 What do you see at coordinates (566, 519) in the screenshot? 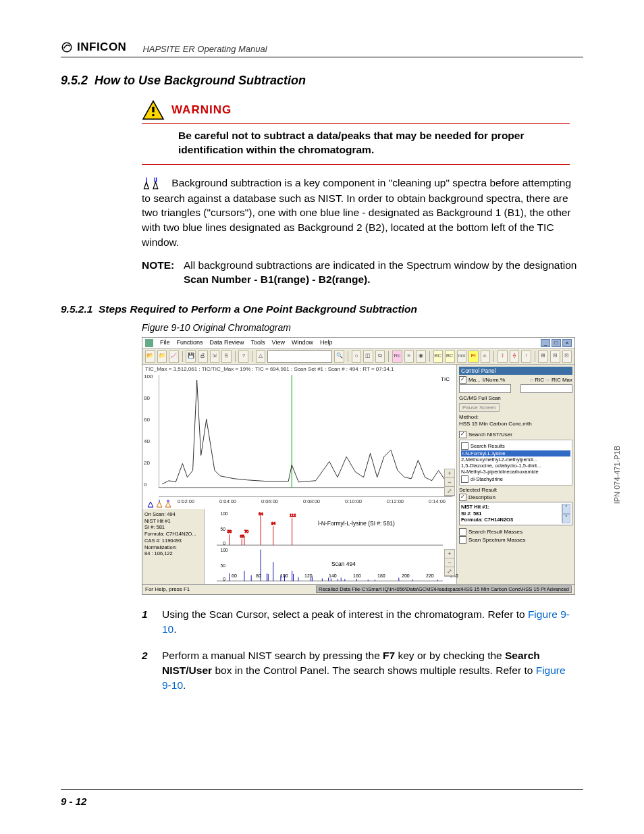
I see `scroll-down-icon: ˅` at bounding box center [566, 519].